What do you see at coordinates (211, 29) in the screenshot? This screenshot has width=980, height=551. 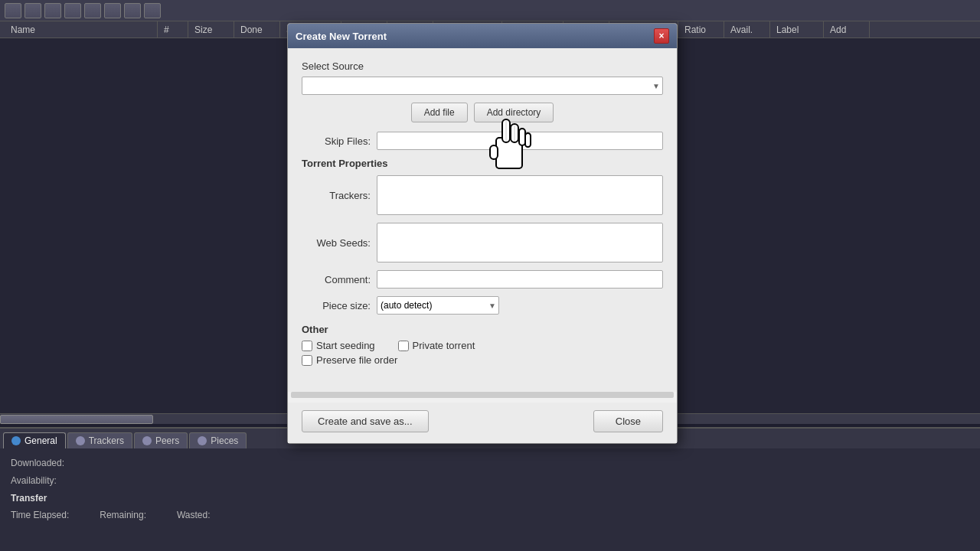 I see `col-size: Size` at bounding box center [211, 29].